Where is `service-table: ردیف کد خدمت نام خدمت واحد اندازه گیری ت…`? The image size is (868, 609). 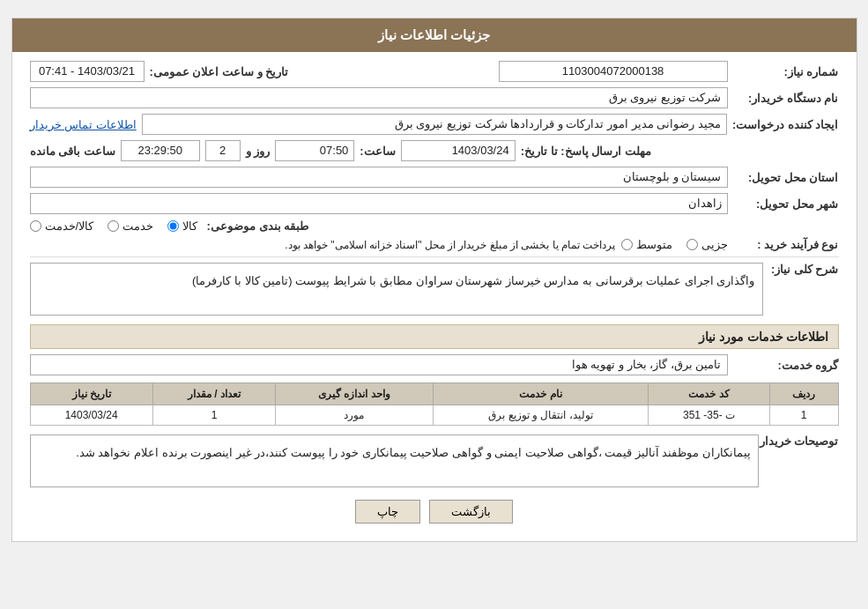
service-table: ردیف کد خدمت نام خدمت واحد اندازه گیری ت… is located at coordinates (434, 404).